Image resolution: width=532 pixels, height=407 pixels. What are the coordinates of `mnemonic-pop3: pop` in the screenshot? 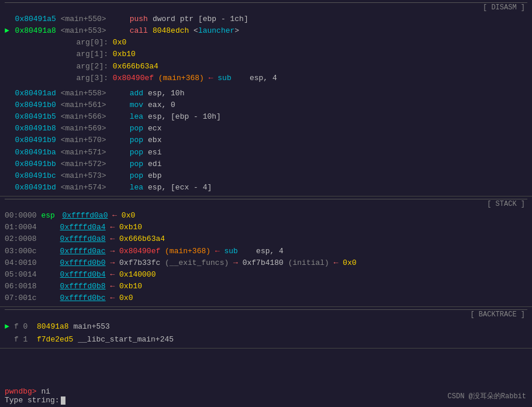 It's located at (137, 153).